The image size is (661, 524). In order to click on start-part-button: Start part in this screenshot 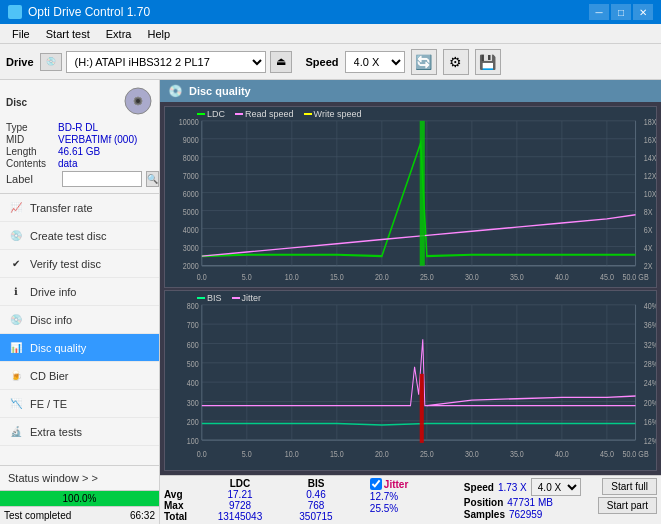, I will do `click(628, 506)`.